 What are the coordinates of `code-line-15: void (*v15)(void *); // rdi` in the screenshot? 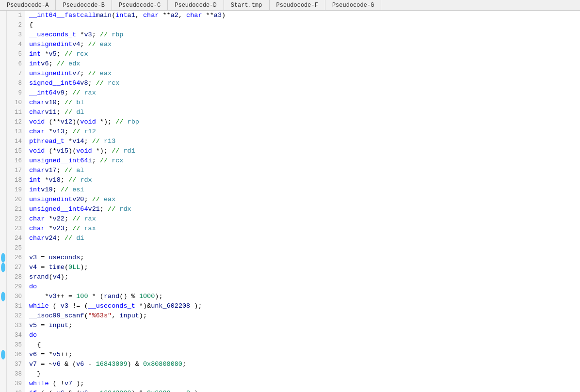 It's located at (305, 151).